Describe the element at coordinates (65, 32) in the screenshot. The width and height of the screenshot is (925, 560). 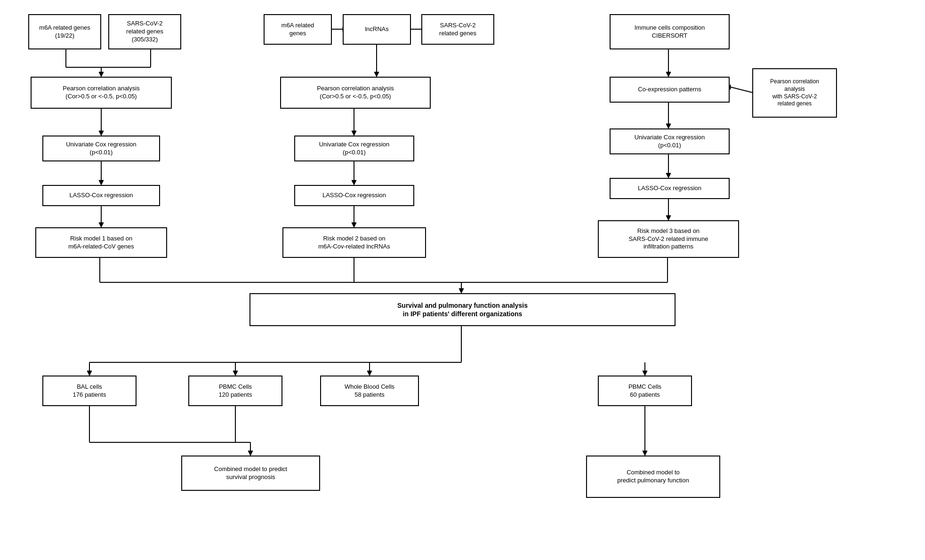
I see `m6a-genes-box: m6A related genes (19/22)` at that location.